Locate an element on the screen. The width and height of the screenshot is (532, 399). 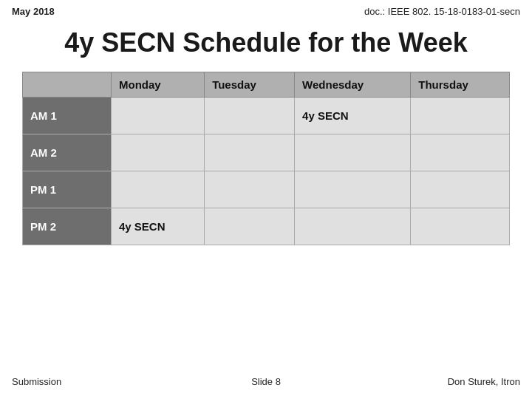
footer-bar: Submission Slide 8 Don Sturek, Itron is located at coordinates (266, 380).